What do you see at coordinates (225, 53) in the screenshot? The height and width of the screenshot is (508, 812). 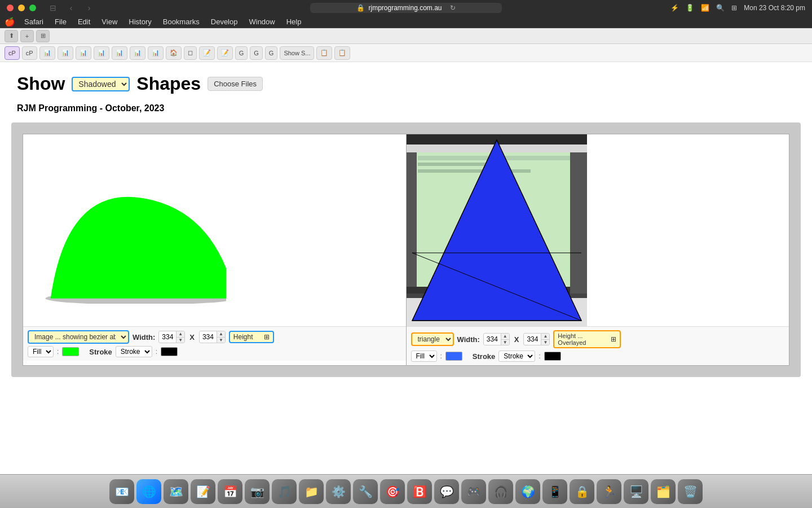 I see `bookmark-13: 📝` at bounding box center [225, 53].